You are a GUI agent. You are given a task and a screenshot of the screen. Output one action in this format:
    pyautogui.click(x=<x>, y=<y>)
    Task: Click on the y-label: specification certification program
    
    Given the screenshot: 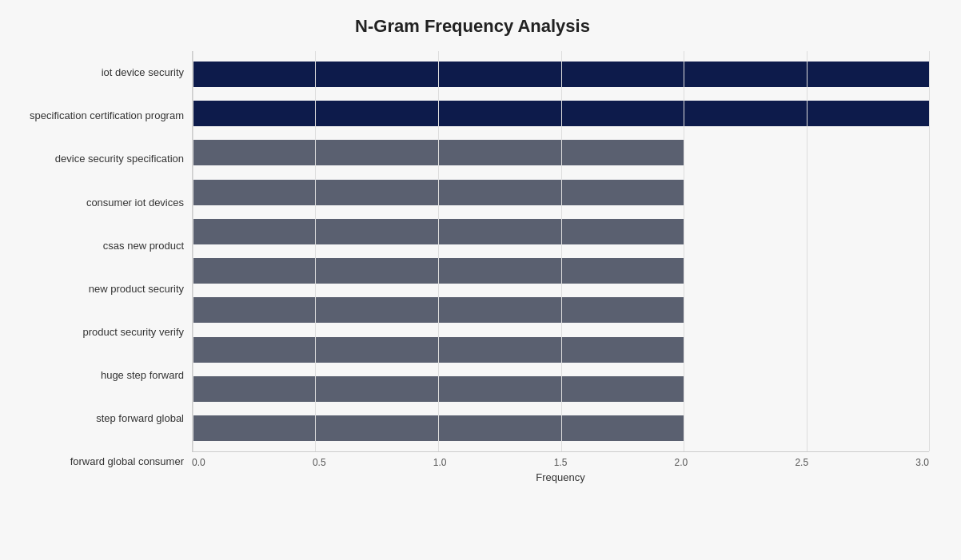 What is the action you would take?
    pyautogui.click(x=100, y=116)
    